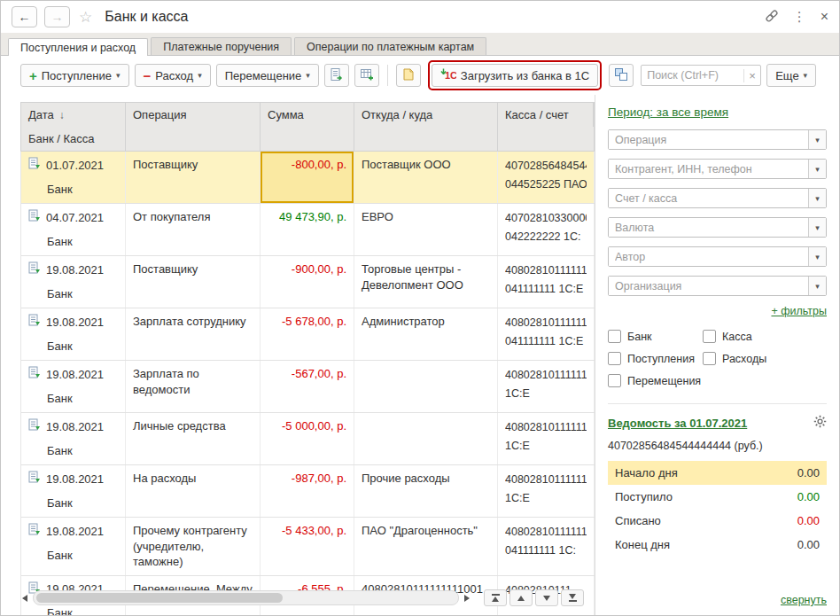 The image size is (840, 616). Describe the element at coordinates (709, 168) in the screenshot. I see `filter-counterparty-input` at that location.